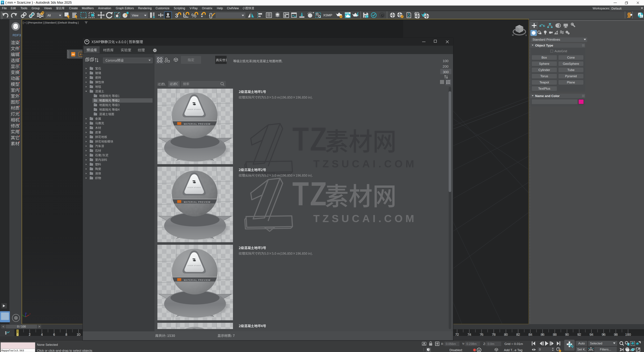 The height and width of the screenshot is (352, 644). I want to click on svg-text: View, so click(135, 15).